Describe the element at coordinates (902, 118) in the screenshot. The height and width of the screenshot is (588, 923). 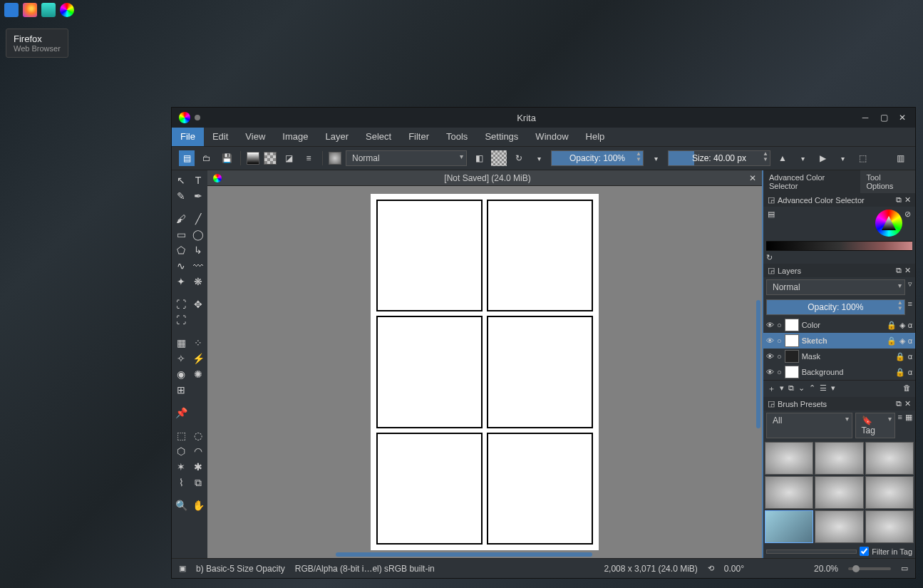
I see `close-button: ✕` at that location.